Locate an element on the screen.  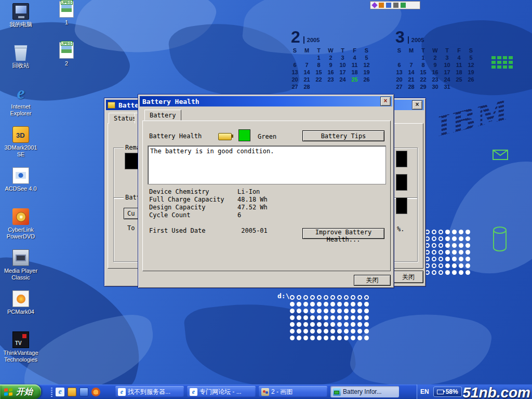
desktop-icons: 我的电脑回收站Internet Explorer3DMark2001 SEACD… is located at coordinates (21, 188).